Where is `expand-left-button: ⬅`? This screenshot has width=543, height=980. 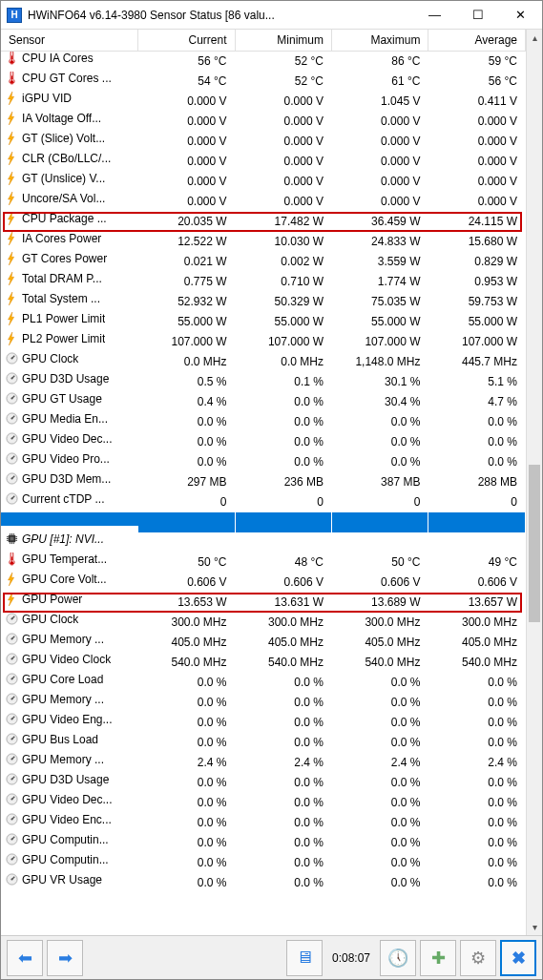
expand-left-button: ⬅ is located at coordinates (25, 958).